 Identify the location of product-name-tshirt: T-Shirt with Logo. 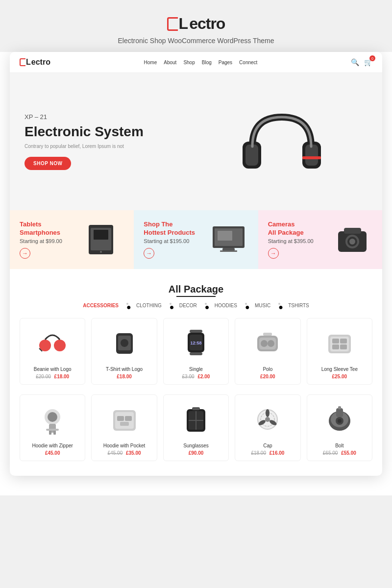
(124, 369).